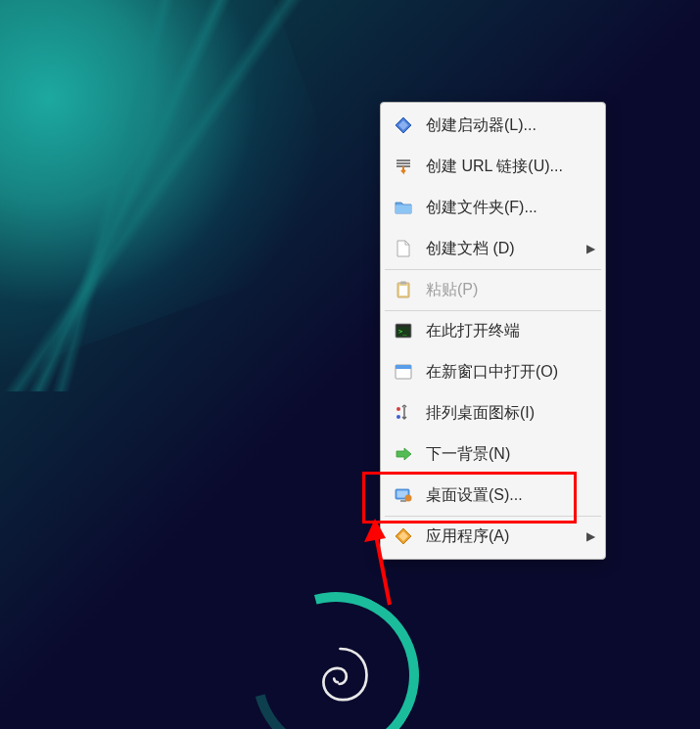  What do you see at coordinates (493, 166) in the screenshot?
I see `menu-create-url: 创建 URL 链接(U)...` at bounding box center [493, 166].